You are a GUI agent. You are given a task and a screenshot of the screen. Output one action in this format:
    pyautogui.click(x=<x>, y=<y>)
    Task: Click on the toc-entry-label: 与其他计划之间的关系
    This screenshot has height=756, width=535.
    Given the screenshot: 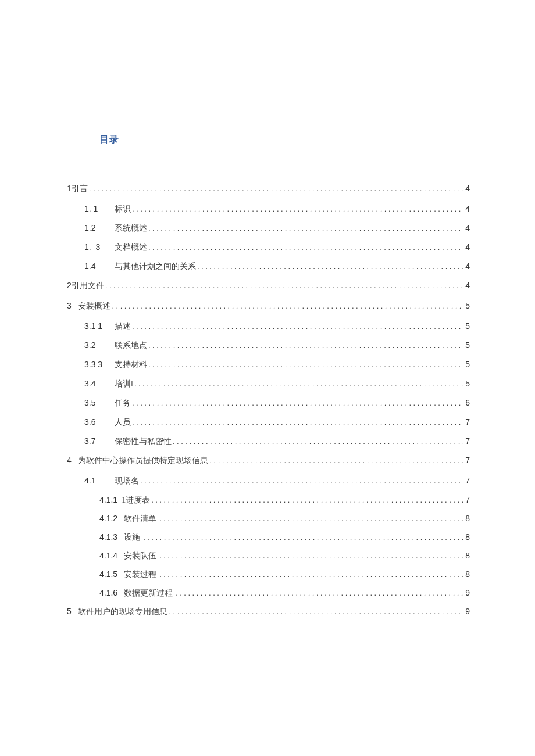 What is the action you would take?
    pyautogui.click(x=155, y=267)
    